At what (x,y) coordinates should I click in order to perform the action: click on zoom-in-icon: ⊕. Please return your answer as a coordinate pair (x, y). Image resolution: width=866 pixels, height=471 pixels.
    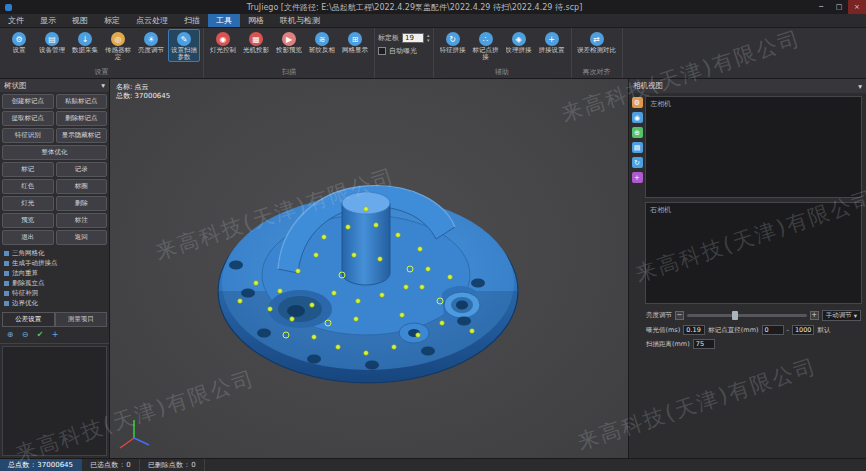
    Looking at the image, I should click on (10, 335).